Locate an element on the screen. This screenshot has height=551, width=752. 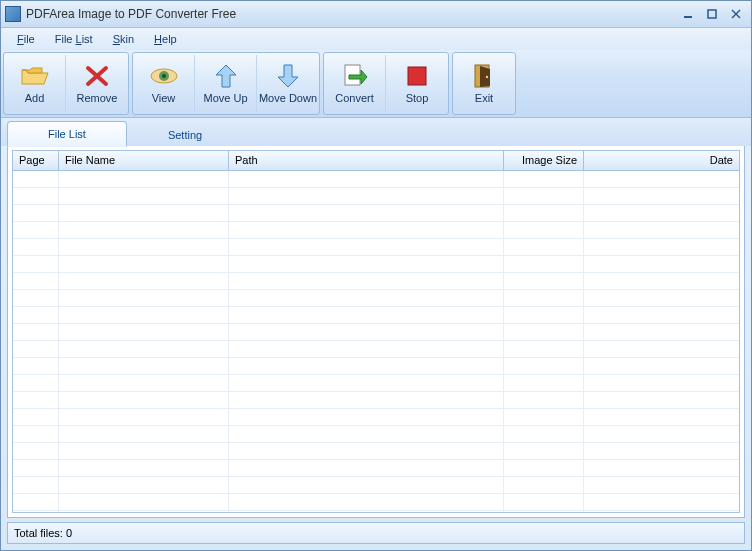
col-date: Date is located at coordinates (662, 160).